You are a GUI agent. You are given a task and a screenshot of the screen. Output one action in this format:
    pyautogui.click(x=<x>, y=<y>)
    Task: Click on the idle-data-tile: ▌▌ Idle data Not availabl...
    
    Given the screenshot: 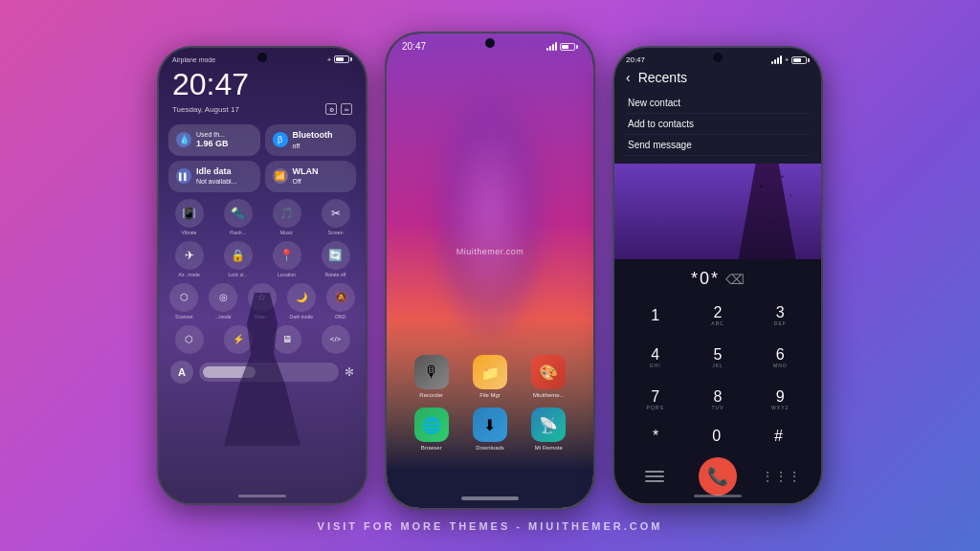 What is the action you would take?
    pyautogui.click(x=214, y=176)
    